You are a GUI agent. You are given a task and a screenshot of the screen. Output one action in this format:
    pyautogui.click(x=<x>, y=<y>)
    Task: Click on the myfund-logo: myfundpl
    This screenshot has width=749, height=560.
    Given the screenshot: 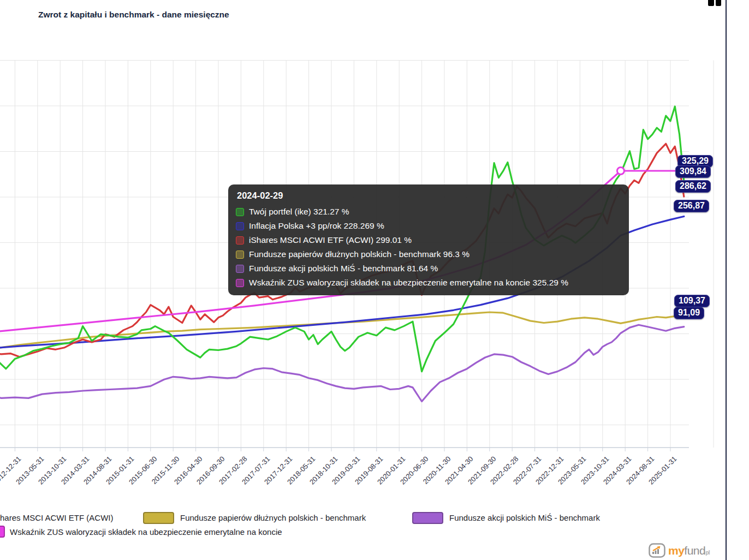 What is the action you would take?
    pyautogui.click(x=679, y=550)
    